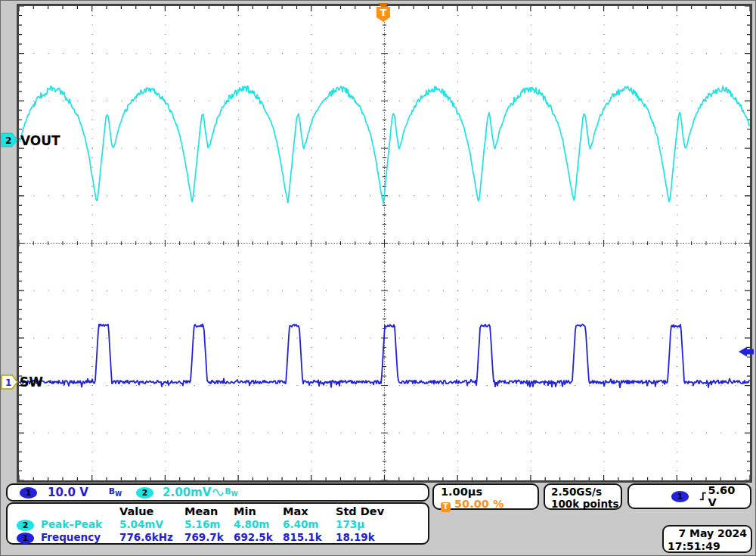 The image size is (756, 556). I want to click on measurements-header-row: Value Mean Min Max Std Dev, so click(222, 511).